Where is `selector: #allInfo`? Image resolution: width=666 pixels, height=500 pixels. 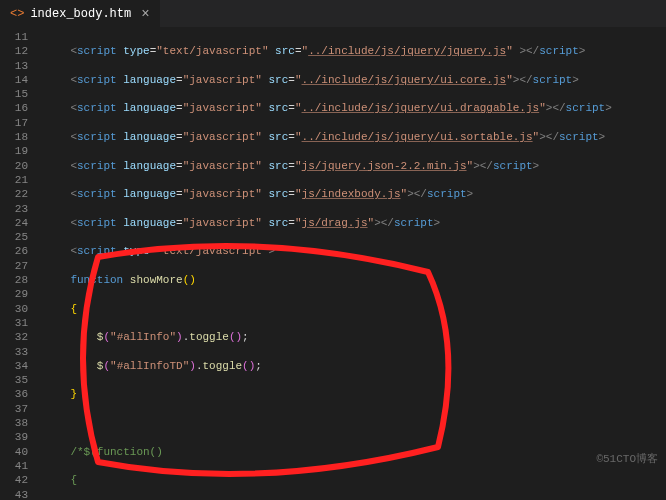 selector: #allInfo is located at coordinates (144, 337).